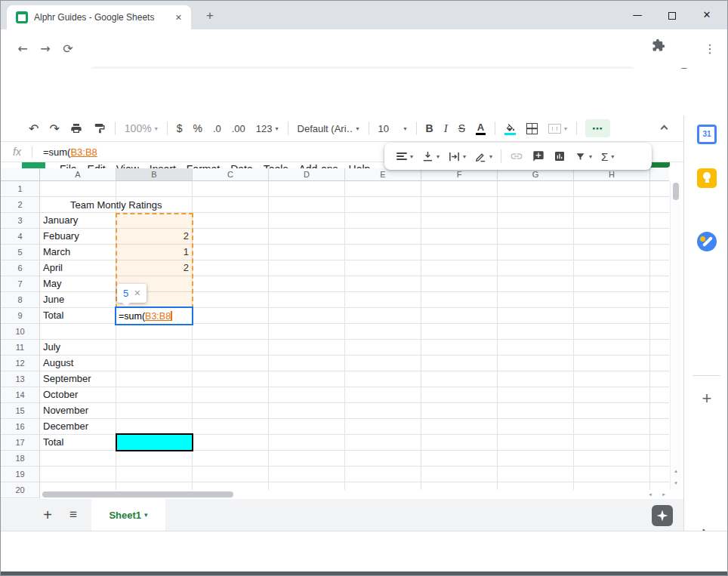 The image size is (728, 576). Describe the element at coordinates (231, 269) in the screenshot. I see `cell-c6` at that location.